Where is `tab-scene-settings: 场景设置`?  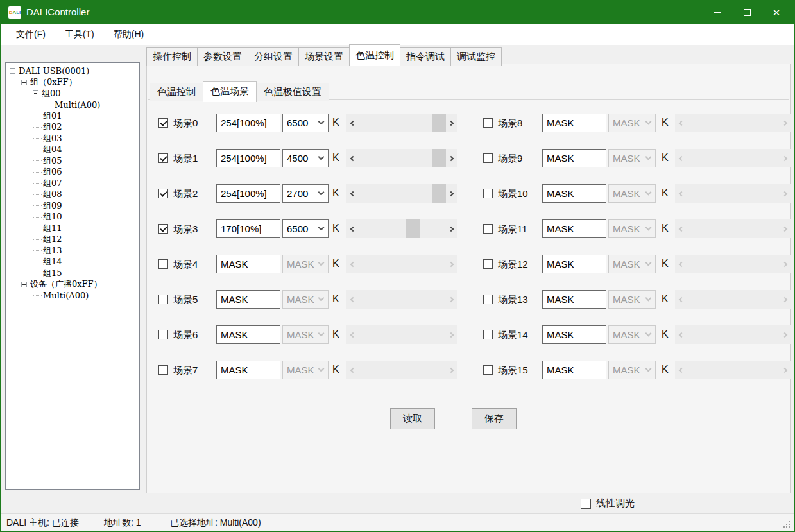 tab-scene-settings: 场景设置 is located at coordinates (324, 56).